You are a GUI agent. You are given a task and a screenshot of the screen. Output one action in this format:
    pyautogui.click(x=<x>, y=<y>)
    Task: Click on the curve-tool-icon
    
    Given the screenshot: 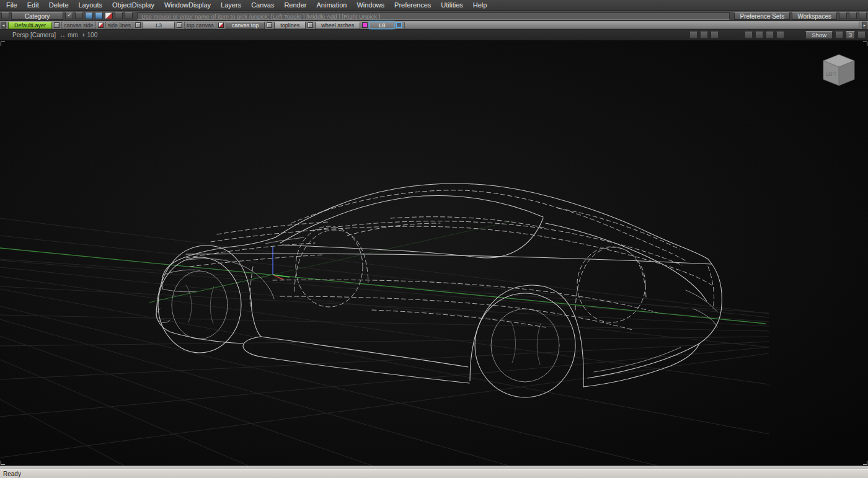 What is the action you would take?
    pyautogui.click(x=89, y=16)
    